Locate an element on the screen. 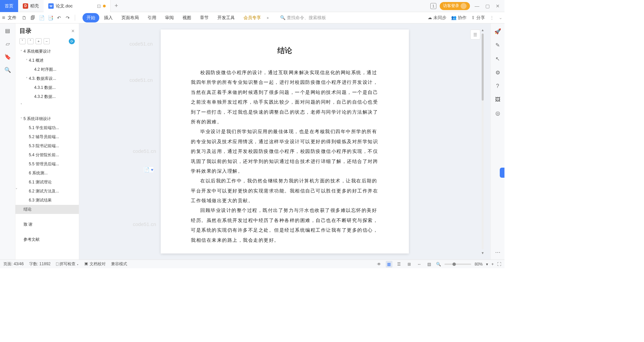 The width and height of the screenshot is (644, 342). save-icon: 🗋 is located at coordinates (24, 18).